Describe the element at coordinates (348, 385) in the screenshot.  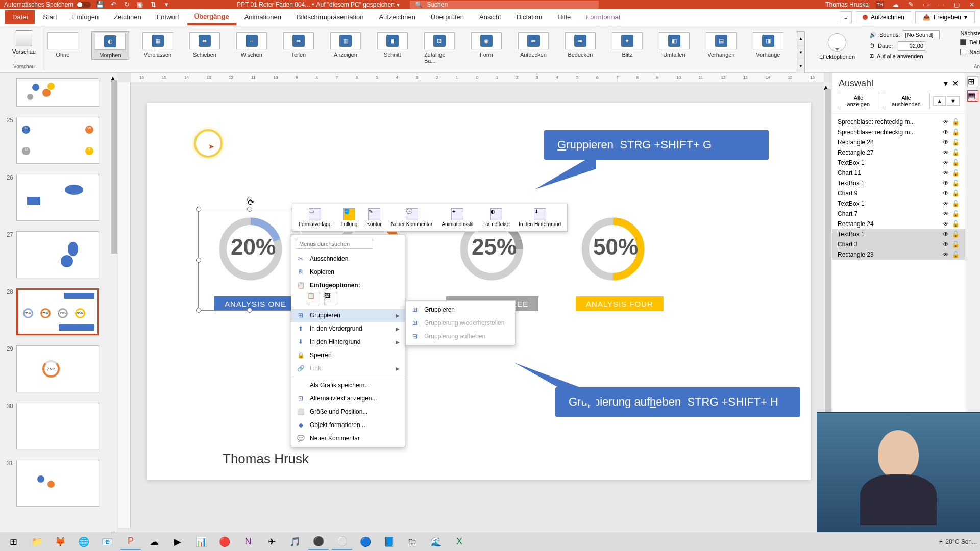
I see `ctx-save-graphic: Als Grafik speichern...` at that location.